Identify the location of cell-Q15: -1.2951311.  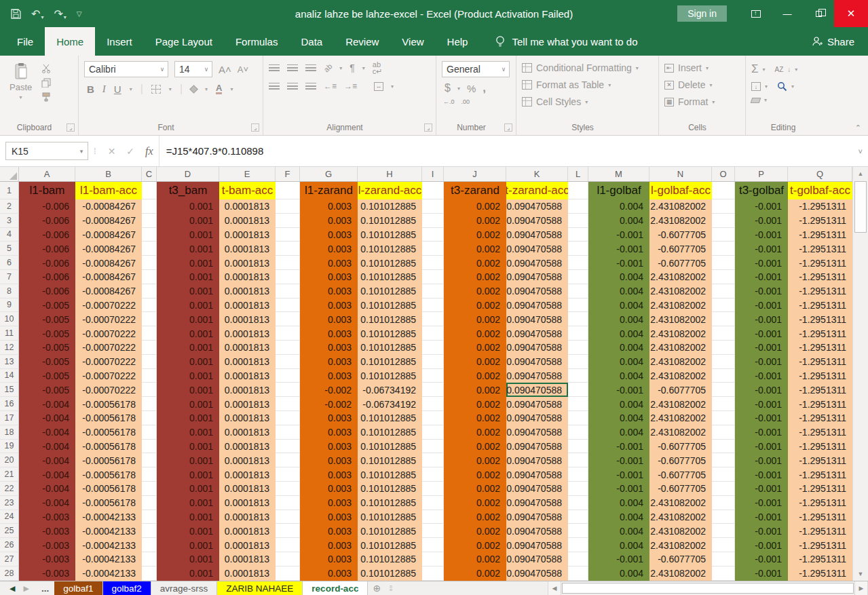
(820, 389).